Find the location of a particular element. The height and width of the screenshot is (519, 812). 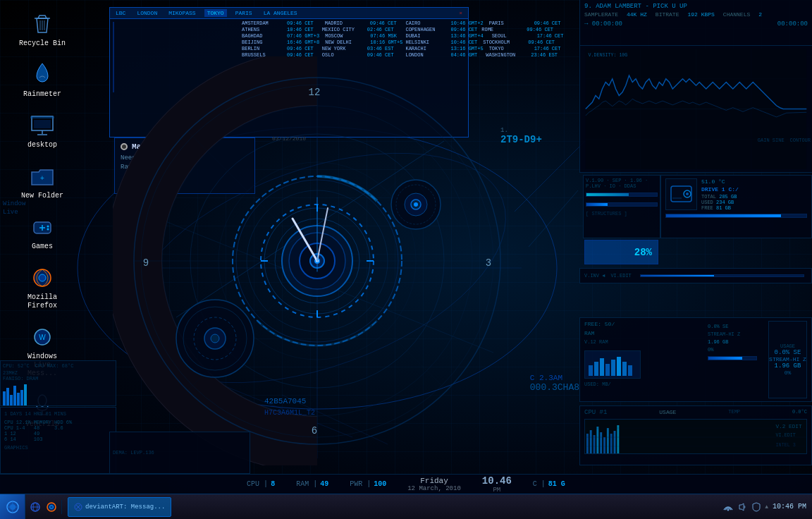

wc-tab-london: LONDON is located at coordinates (147, 13).